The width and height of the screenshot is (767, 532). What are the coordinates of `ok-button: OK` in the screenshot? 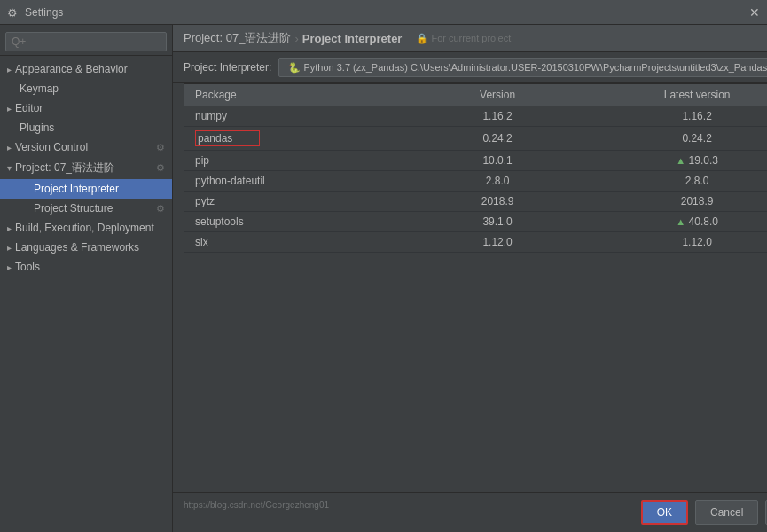 It's located at (665, 512).